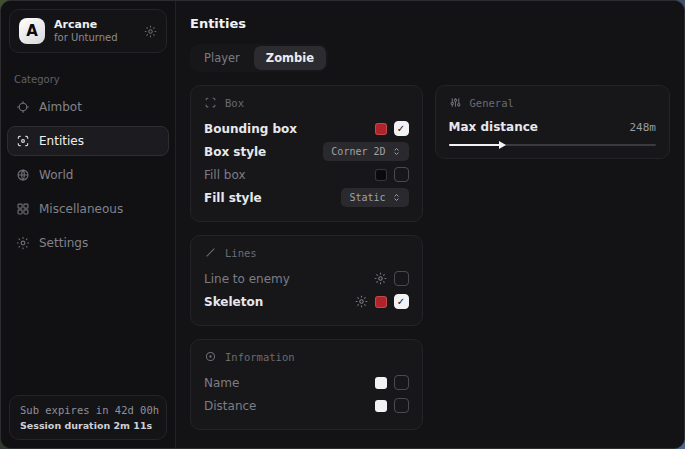 Image resolution: width=685 pixels, height=449 pixels. Describe the element at coordinates (502, 145) in the screenshot. I see `slider-thumb` at that location.